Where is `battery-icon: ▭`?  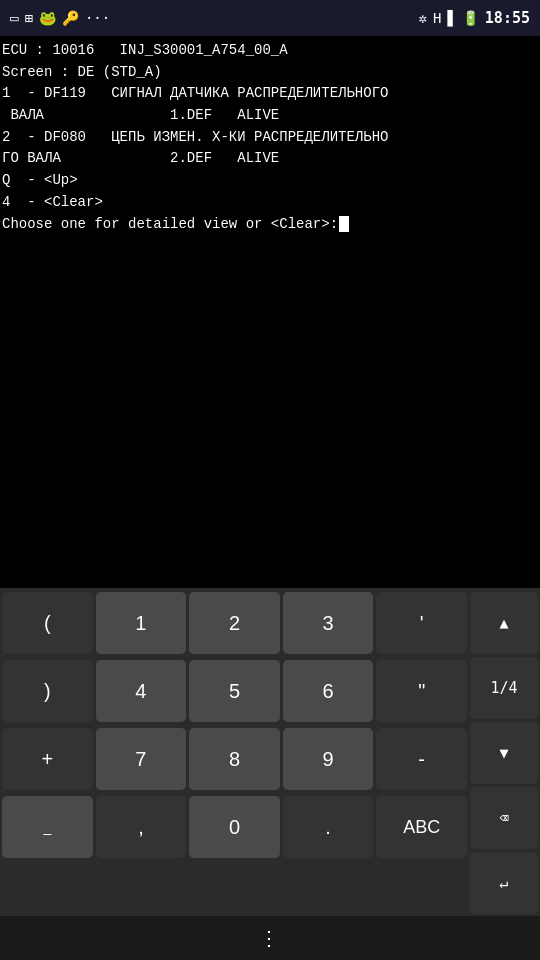 battery-icon: ▭ is located at coordinates (14, 18).